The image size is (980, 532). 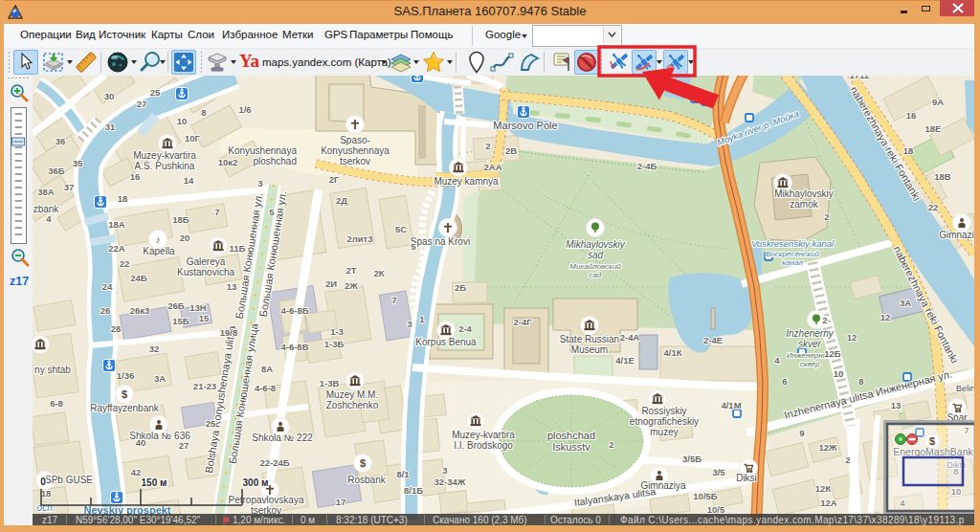 What do you see at coordinates (117, 224) in the screenshot?
I see `svg-text: 18А` at bounding box center [117, 224].